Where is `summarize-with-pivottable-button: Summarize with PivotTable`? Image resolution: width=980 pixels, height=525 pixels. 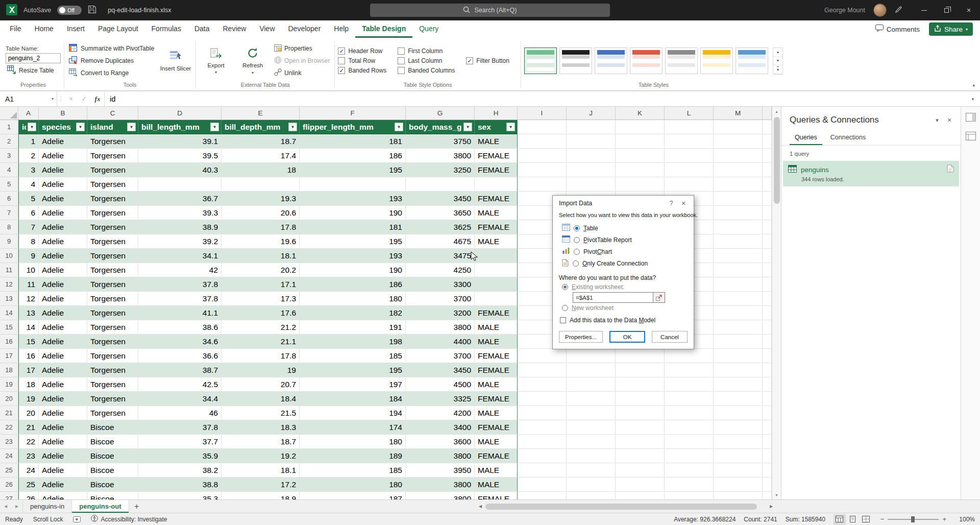
summarize-with-pivottable-button: Summarize with PivotTable is located at coordinates (111, 49).